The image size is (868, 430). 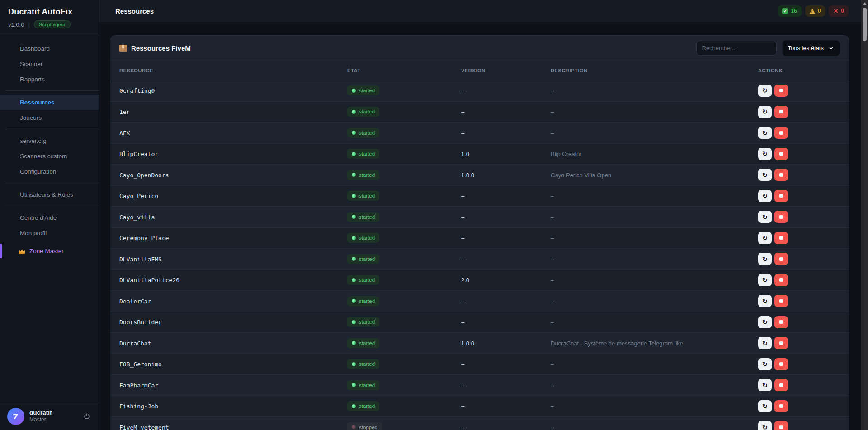 I want to click on logout-power-button, so click(x=87, y=416).